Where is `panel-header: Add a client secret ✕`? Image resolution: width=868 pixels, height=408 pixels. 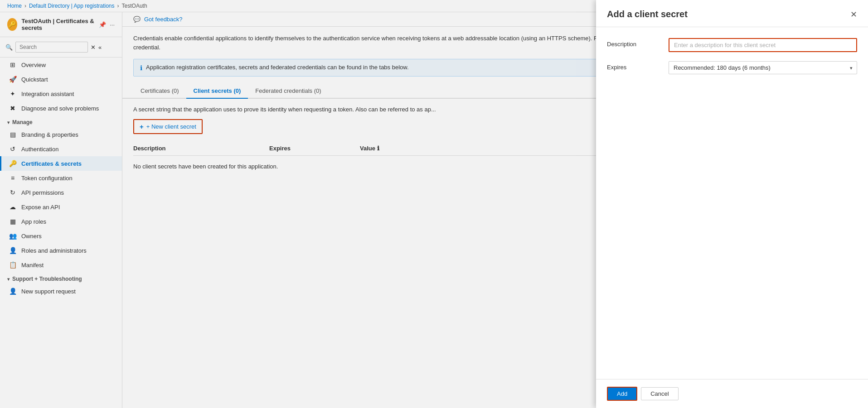
panel-header: Add a client secret ✕ is located at coordinates (732, 14).